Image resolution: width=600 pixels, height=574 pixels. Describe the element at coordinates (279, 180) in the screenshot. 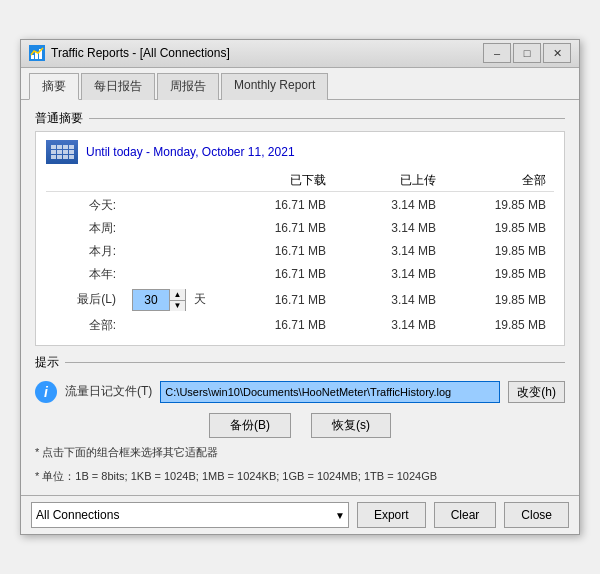

I see `col-downloaded: 已下载` at that location.